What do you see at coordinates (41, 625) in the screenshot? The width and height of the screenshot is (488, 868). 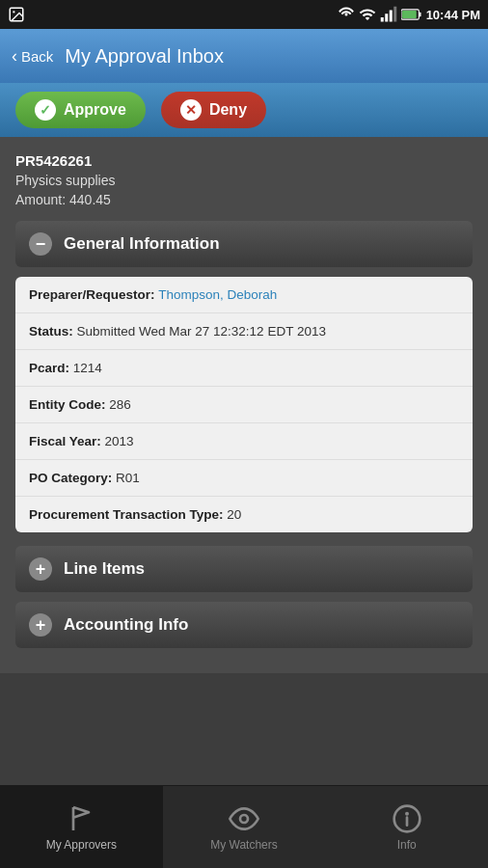 I see `expand-icon-2: +` at bounding box center [41, 625].